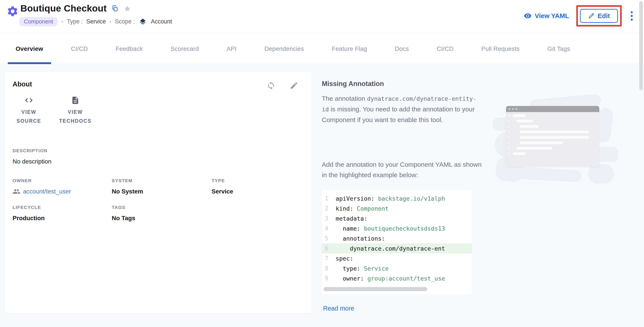  Describe the element at coordinates (397, 218) in the screenshot. I see `code-line: 3metadata:` at that location.